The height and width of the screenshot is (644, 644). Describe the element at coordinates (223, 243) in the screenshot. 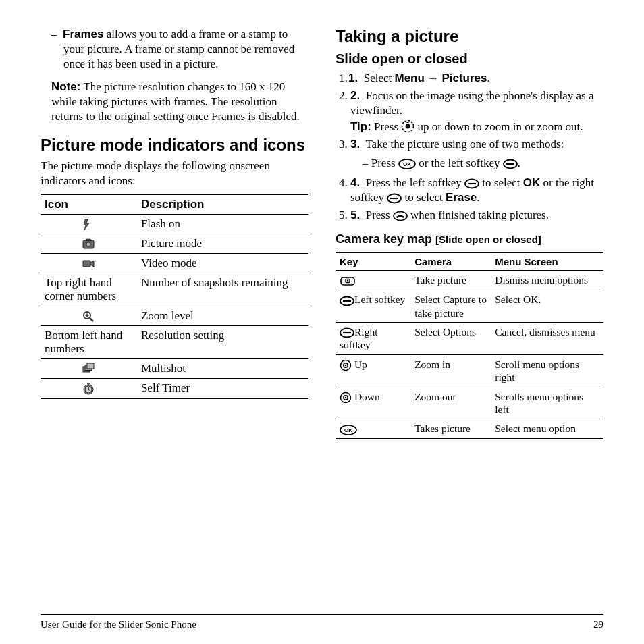

I see `desc-cell: Picture mode` at that location.